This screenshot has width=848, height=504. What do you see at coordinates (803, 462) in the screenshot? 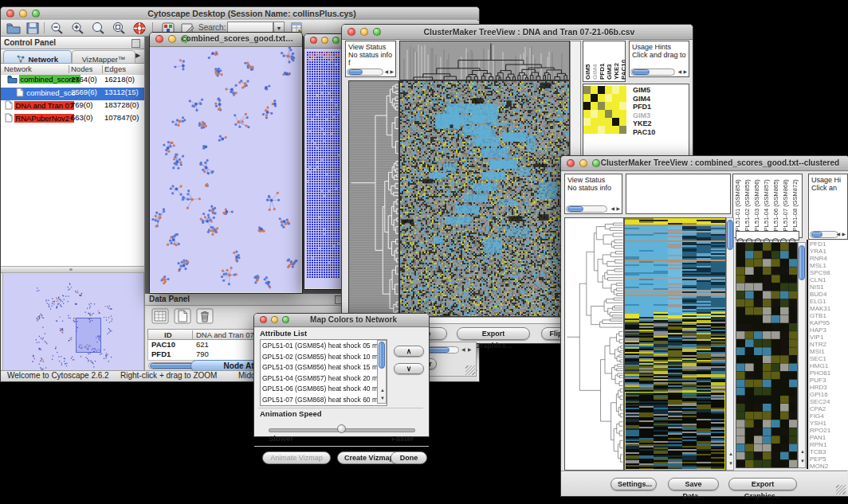
I see `scroll-down-arrow: ▼` at bounding box center [803, 462].